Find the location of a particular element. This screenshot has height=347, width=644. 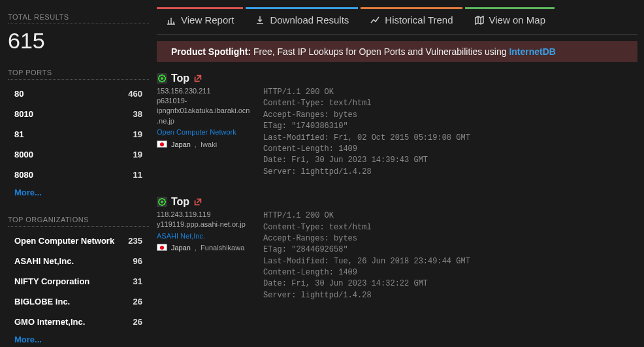

tab-label: View on Map is located at coordinates (517, 20).